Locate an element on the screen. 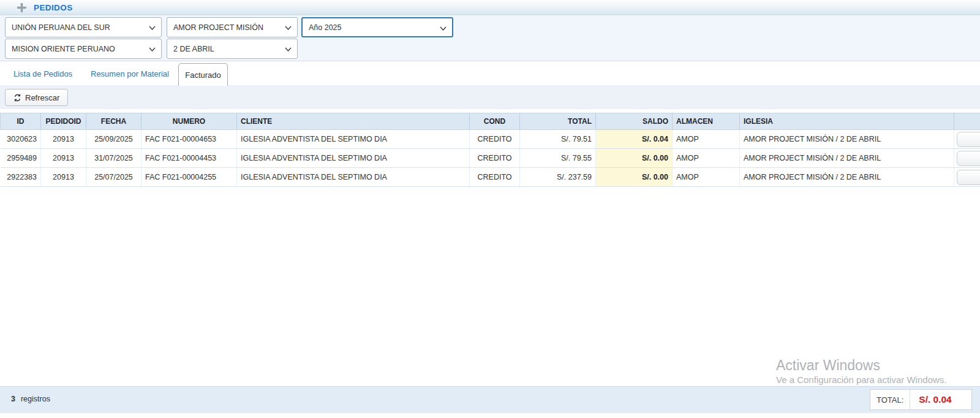 The height and width of the screenshot is (418, 980). total-box: TOTAL: S/. 0.04 is located at coordinates (921, 400).